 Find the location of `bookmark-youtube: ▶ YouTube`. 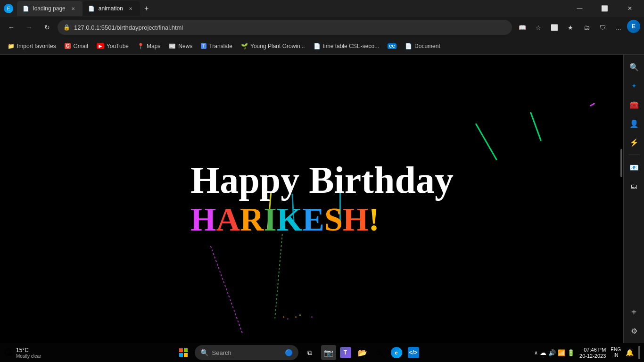

bookmark-youtube: ▶ YouTube is located at coordinates (113, 46).